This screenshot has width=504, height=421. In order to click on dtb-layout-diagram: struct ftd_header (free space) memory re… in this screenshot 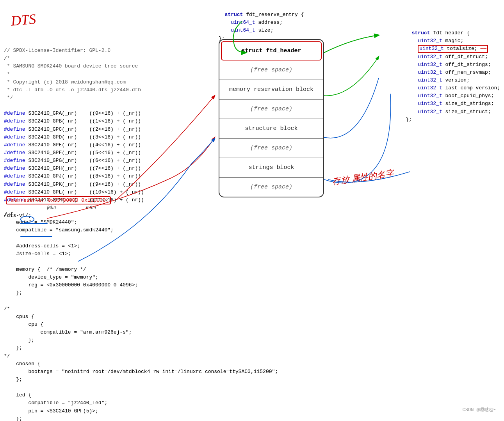, I will do `click(271, 118)`.